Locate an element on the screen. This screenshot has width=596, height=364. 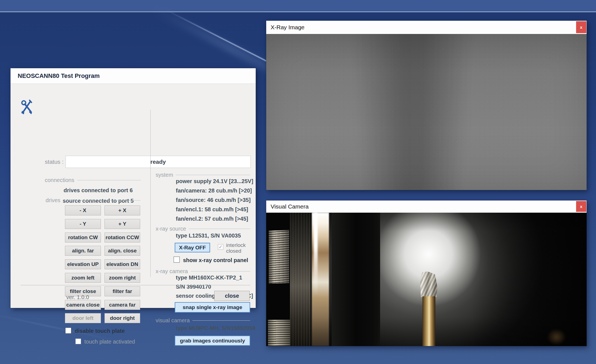
window-title: X-Ray Image is located at coordinates (287, 27).